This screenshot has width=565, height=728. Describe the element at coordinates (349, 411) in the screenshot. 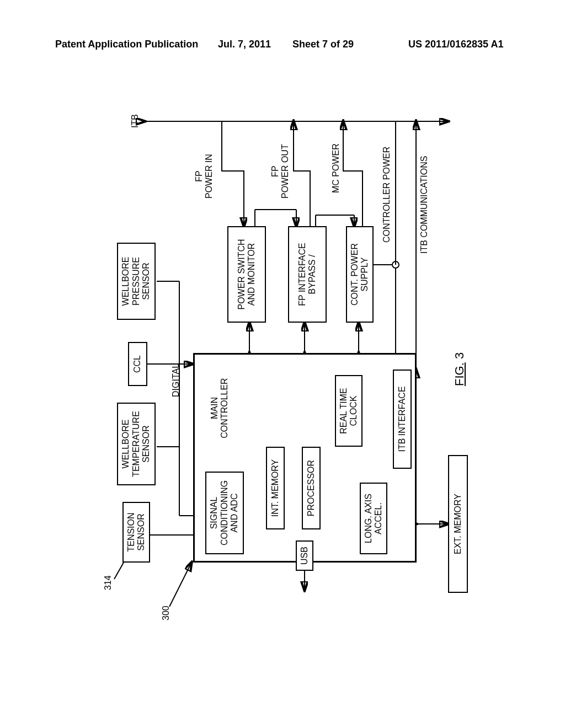

I see `block-real-time-clock: REAL TIME CLOCK` at that location.